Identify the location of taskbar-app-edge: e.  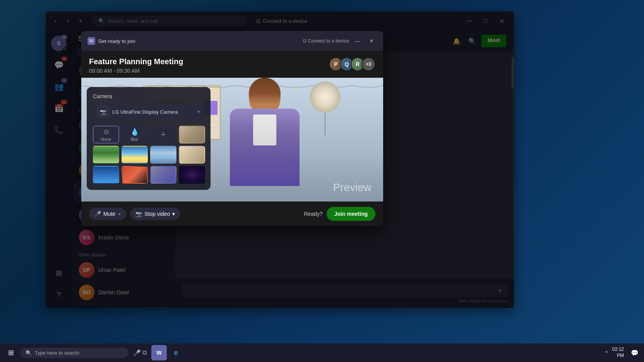
(176, 353).